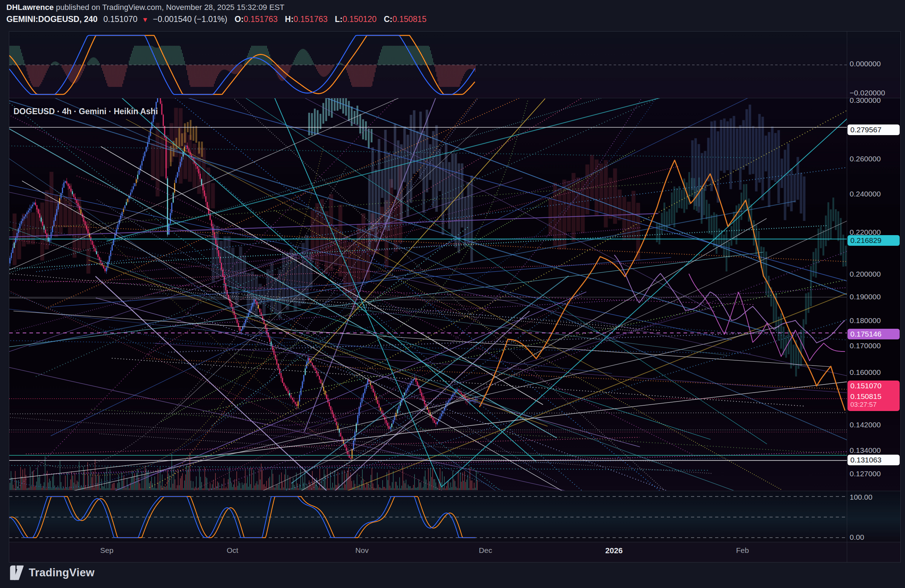 This screenshot has height=588, width=905. Describe the element at coordinates (865, 474) in the screenshot. I see `price-tick: 0.127000` at that location.